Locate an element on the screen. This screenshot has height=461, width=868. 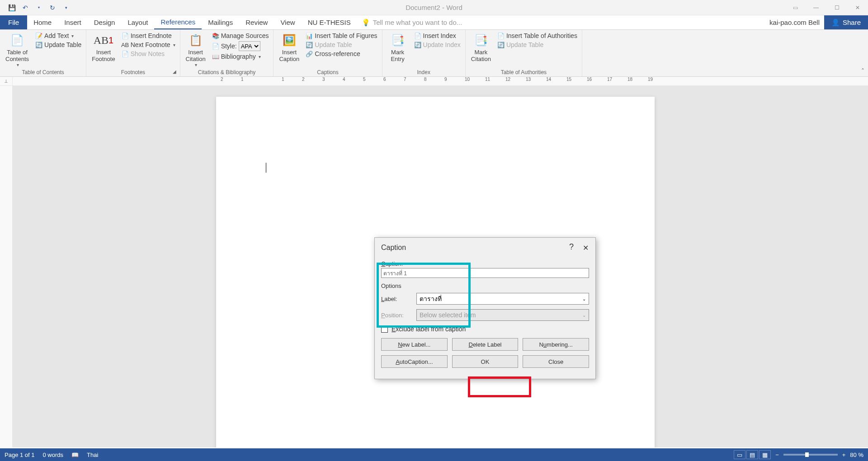
delete-label-button: Delete Label is located at coordinates (486, 344).